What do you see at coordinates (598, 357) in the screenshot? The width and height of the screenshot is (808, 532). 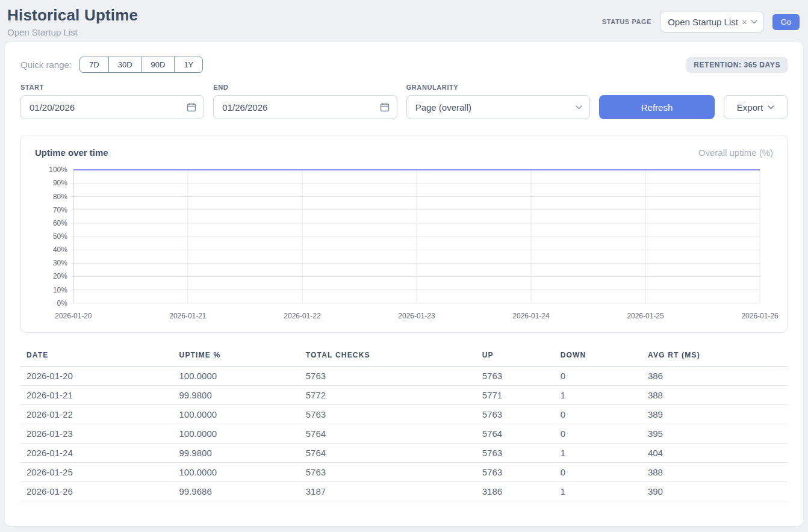 I see `column-header-down: DOWN` at bounding box center [598, 357].